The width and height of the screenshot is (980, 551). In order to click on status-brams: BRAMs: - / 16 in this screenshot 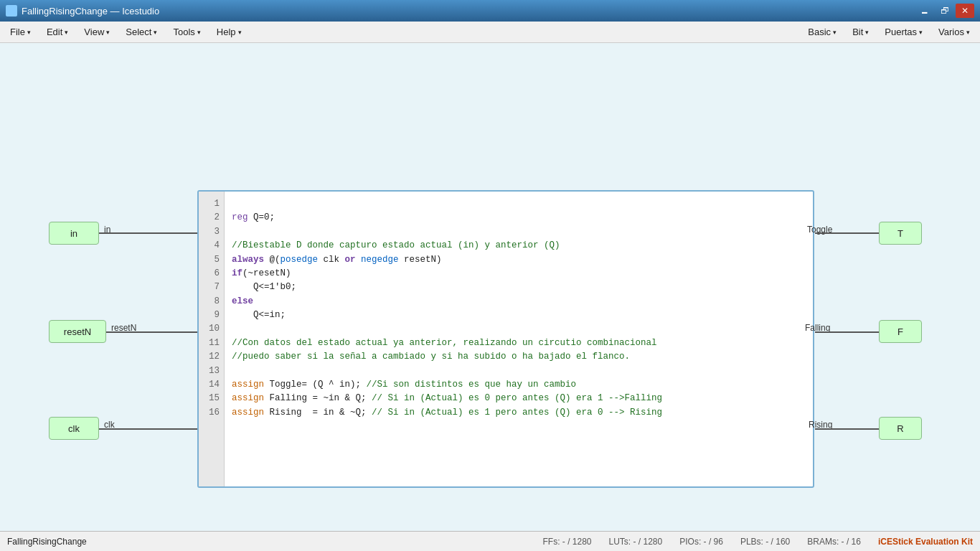, I will do `click(834, 542)`.